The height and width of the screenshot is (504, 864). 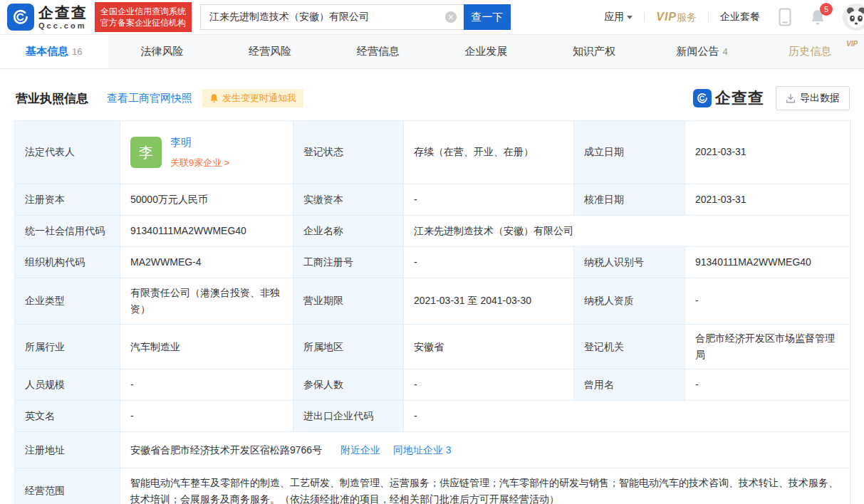 What do you see at coordinates (207, 263) in the screenshot?
I see `value-organization-code: MA2WWMEG-4` at bounding box center [207, 263].